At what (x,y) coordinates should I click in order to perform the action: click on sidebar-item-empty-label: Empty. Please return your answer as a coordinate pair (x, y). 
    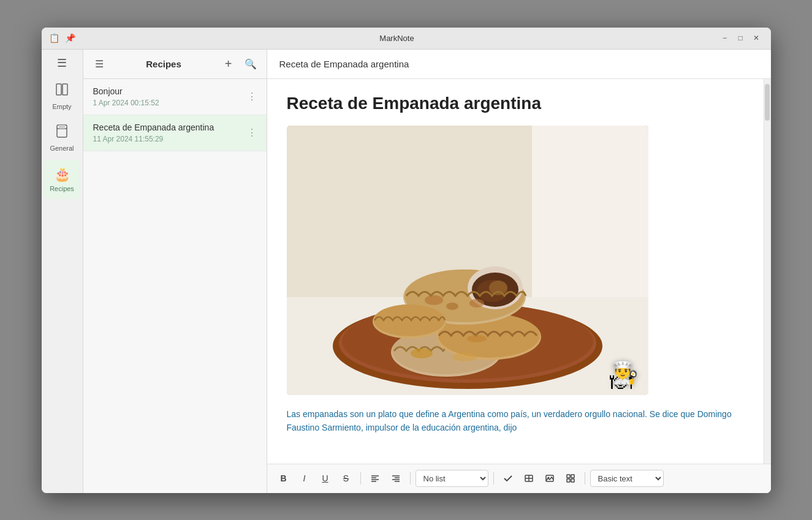
    Looking at the image, I should click on (61, 107).